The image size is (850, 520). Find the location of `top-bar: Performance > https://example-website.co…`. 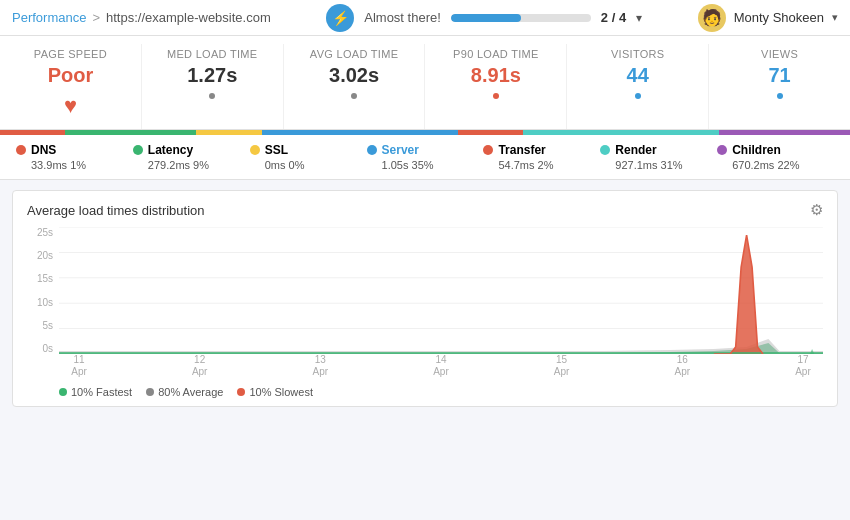

top-bar: Performance > https://example-website.co… is located at coordinates (425, 18).